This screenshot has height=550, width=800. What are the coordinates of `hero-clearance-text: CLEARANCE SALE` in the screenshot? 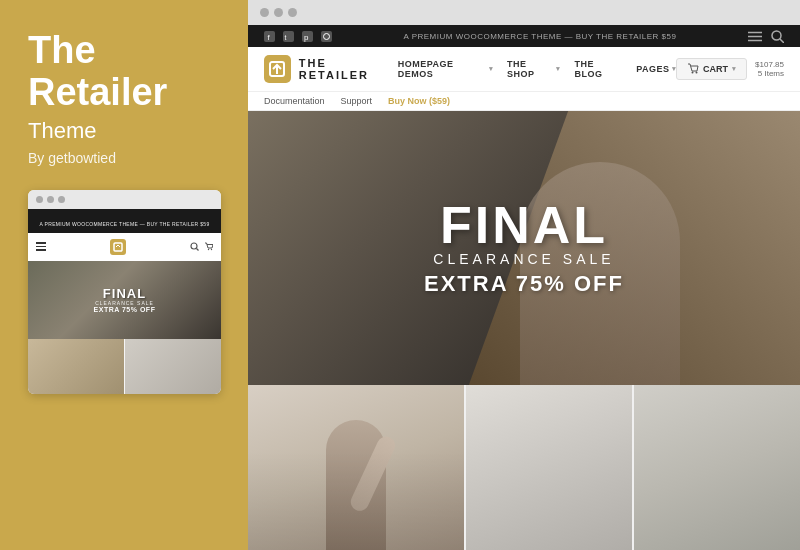 It's located at (524, 259).